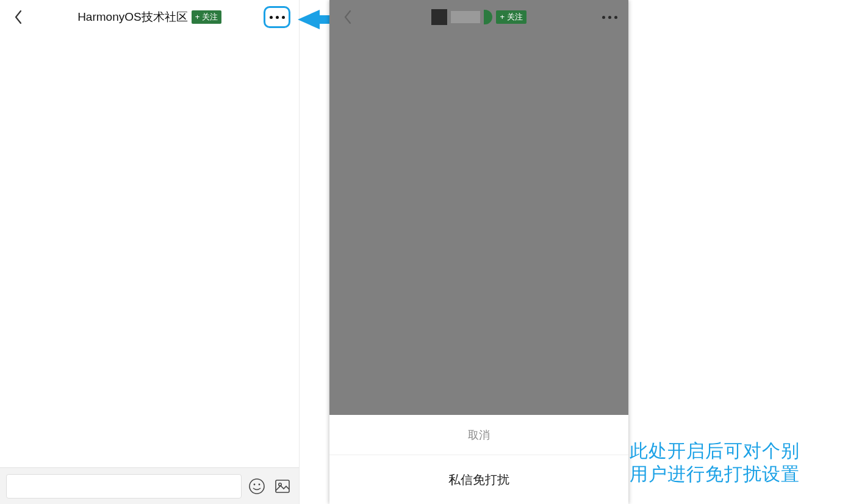 The image size is (848, 504). Describe the element at coordinates (715, 463) in the screenshot. I see `annotation-text: 此处开启后可对个别 用户进行免打扰设置` at that location.